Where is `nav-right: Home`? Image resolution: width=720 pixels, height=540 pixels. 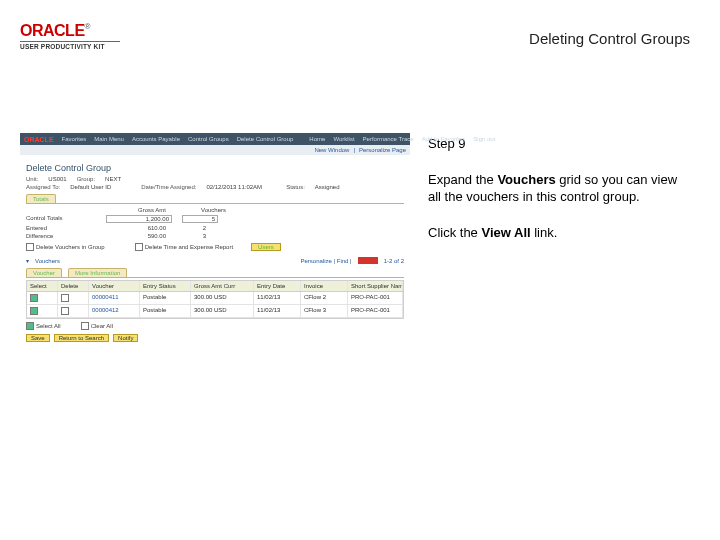 nav-right: Home is located at coordinates (317, 139).